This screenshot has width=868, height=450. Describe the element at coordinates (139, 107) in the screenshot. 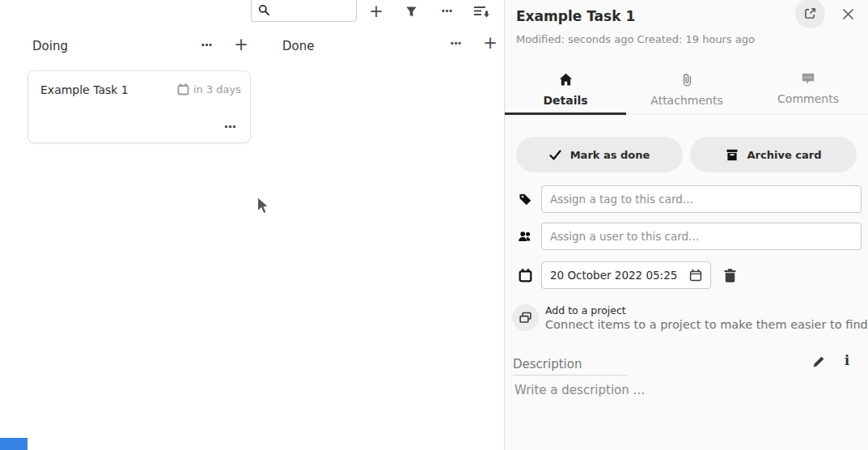

I see `task-card: Example Task 1 in 3 days ···` at that location.